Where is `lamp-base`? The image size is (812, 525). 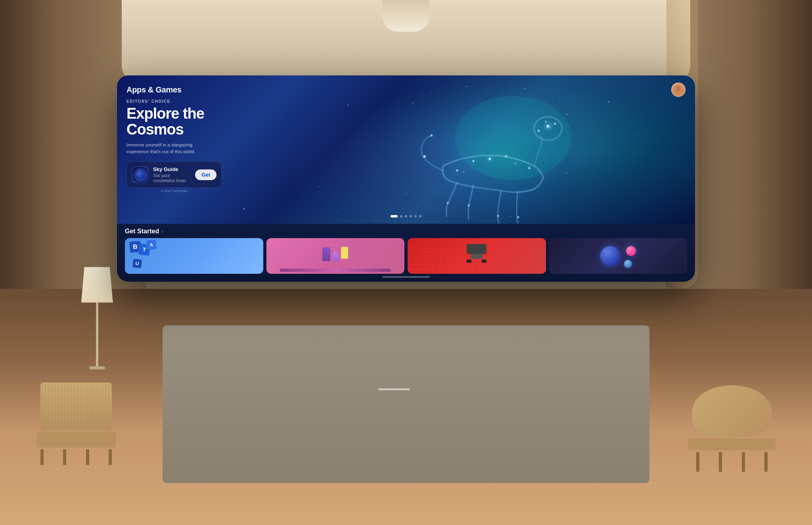 lamp-base is located at coordinates (97, 335).